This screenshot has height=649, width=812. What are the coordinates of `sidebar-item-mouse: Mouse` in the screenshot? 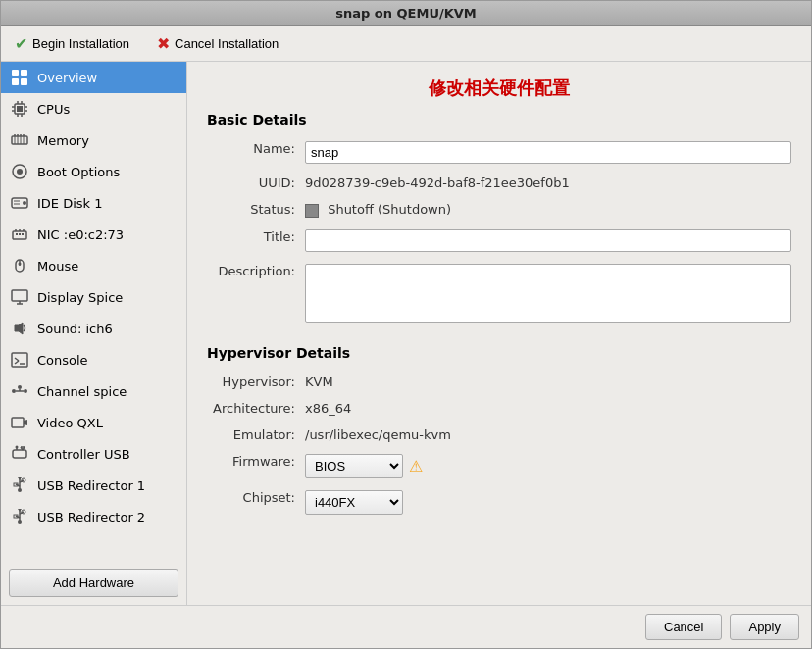 It's located at (94, 266).